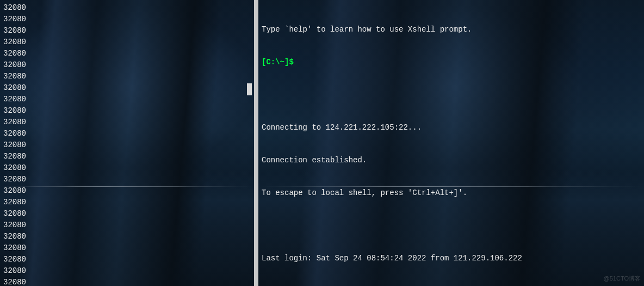 The height and width of the screenshot is (286, 644). What do you see at coordinates (622, 278) in the screenshot?
I see `watermark: @51CTO博客` at bounding box center [622, 278].